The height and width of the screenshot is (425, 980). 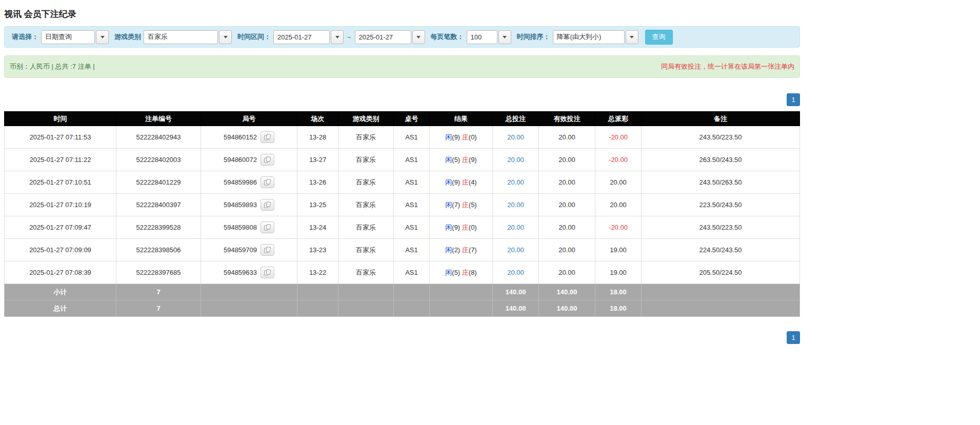 What do you see at coordinates (721, 205) in the screenshot?
I see `remark-cell: 223.50/243.50` at bounding box center [721, 205].